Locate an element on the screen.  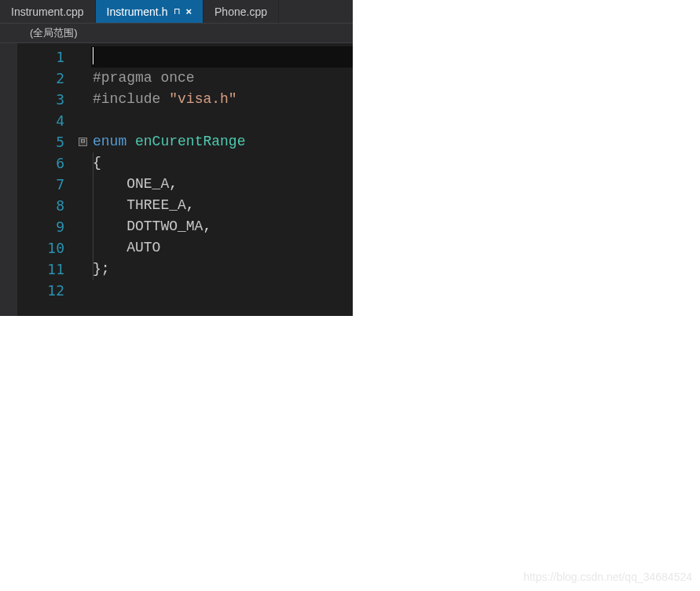
line-gutter: 1 2 3 4 5 6 7 8 9 10 11 12 is located at coordinates (48, 179).